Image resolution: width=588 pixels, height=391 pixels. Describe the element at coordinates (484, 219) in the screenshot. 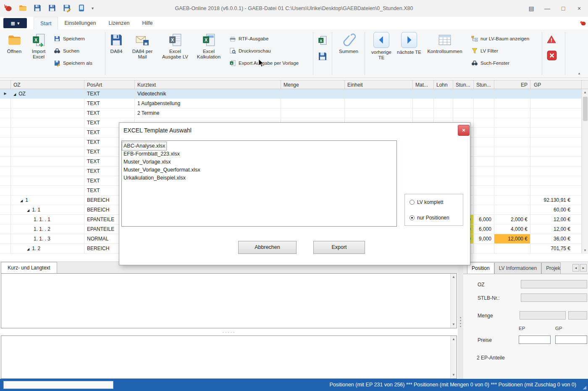

I see `cell-stun2: 6,000` at that location.